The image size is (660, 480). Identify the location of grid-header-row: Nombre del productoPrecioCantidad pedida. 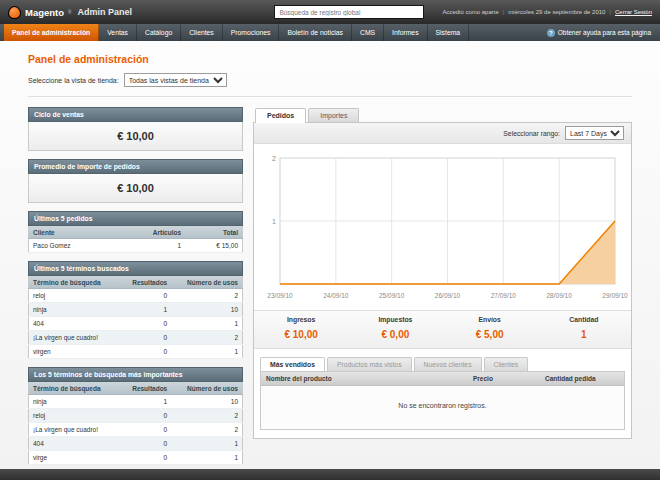
(442, 379).